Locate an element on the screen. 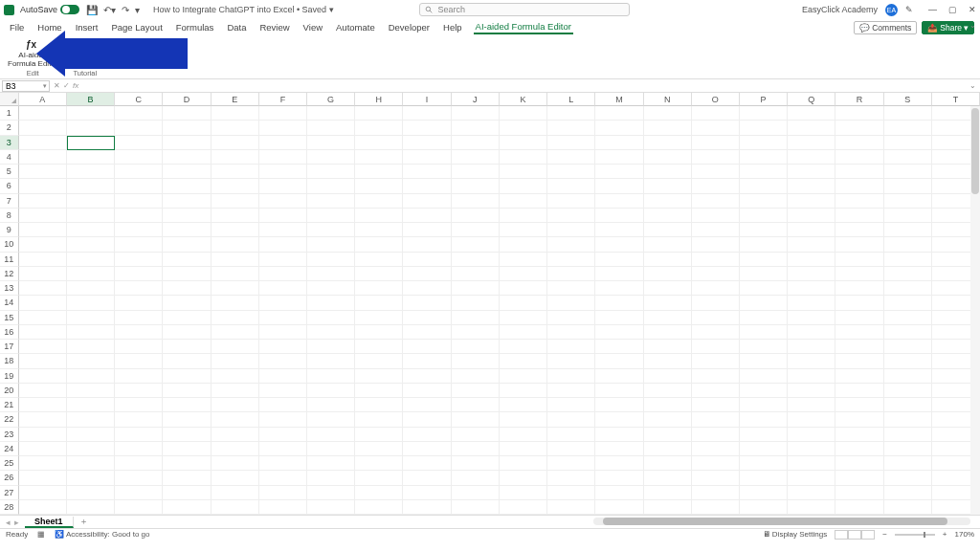 This screenshot has width=980, height=551. cell-I2 is located at coordinates (427, 128).